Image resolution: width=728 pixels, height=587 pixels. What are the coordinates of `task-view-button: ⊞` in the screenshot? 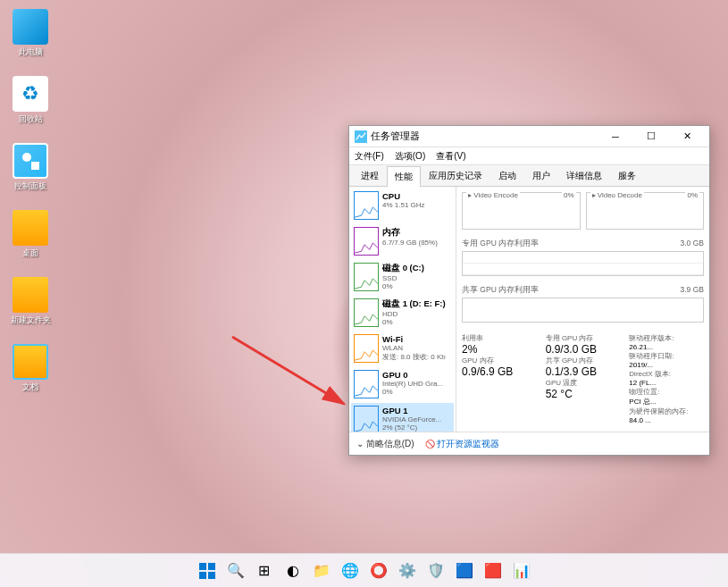 It's located at (264, 571).